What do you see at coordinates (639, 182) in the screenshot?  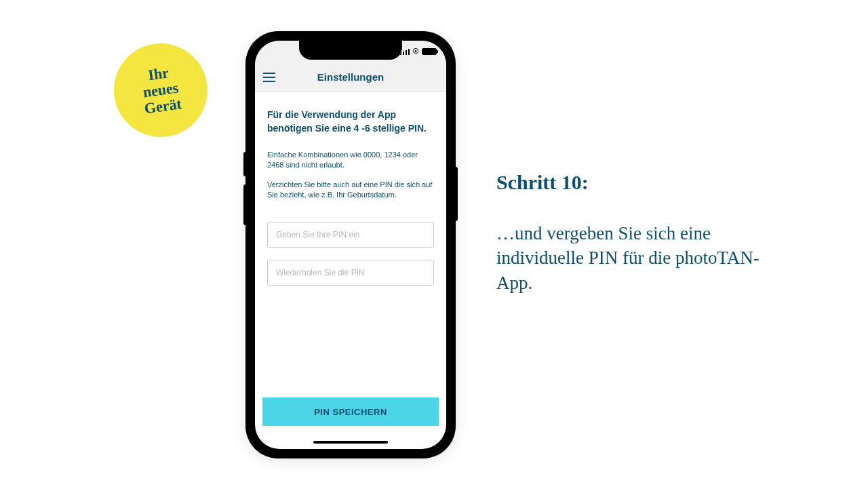 I see `step-title: Schritt 10:` at bounding box center [639, 182].